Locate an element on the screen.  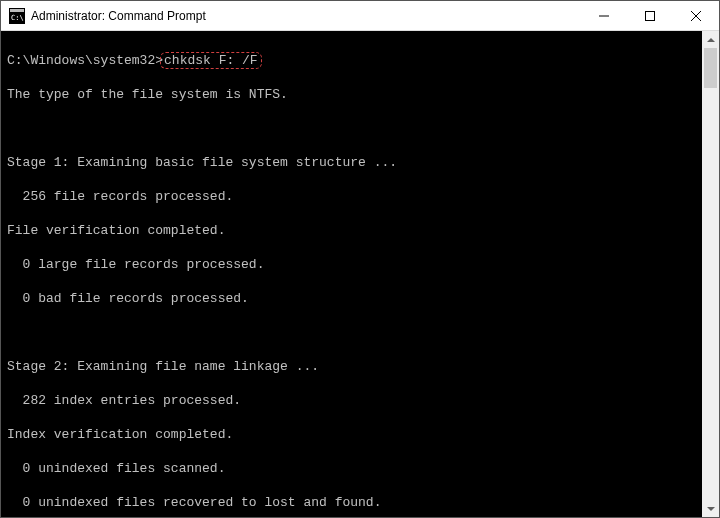
window-title: Administrator: Command Prompt is located at coordinates (306, 16).